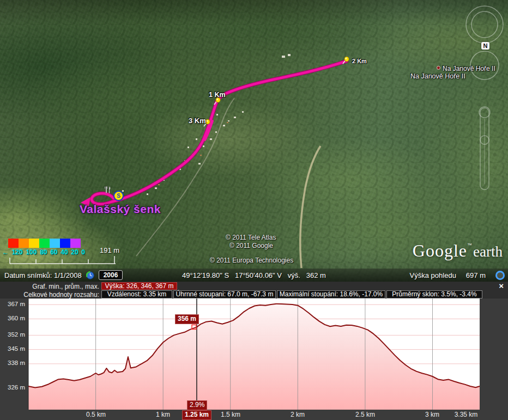 Image resolution: width=508 pixels, height=420 pixels. What do you see at coordinates (331, 294) in the screenshot?
I see `max-slope-cell: Maximální stoupání: 18.6%, -17.0%` at bounding box center [331, 294].